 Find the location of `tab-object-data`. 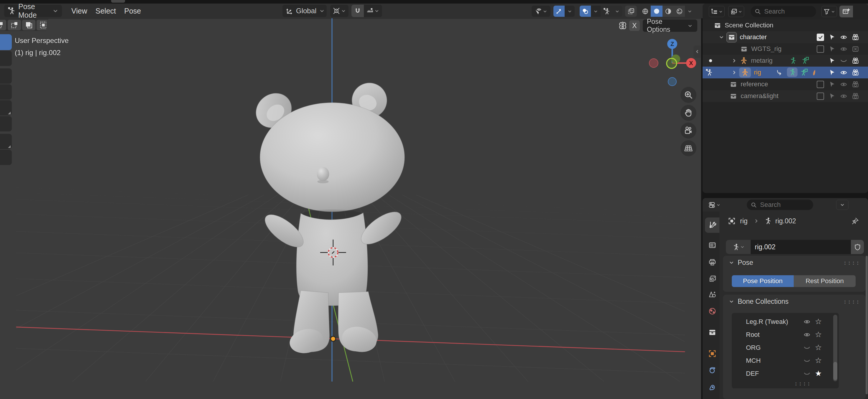

tab-object-data is located at coordinates (712, 387).